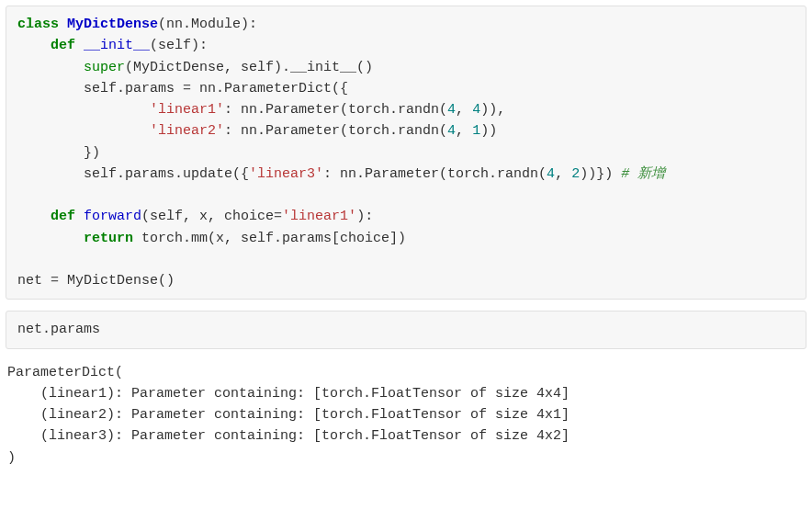 The width and height of the screenshot is (812, 521). Describe the element at coordinates (178, 46) in the screenshot. I see `init-sig: (self):` at that location.